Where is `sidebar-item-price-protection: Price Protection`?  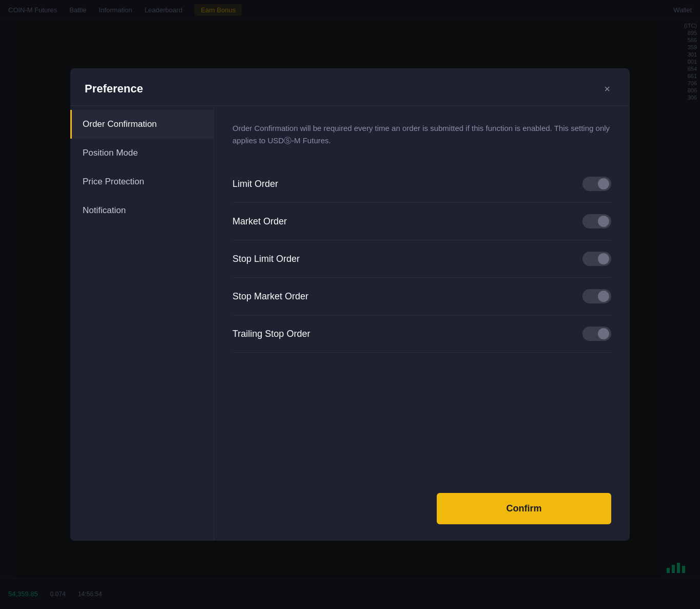 sidebar-item-price-protection: Price Protection is located at coordinates (142, 182).